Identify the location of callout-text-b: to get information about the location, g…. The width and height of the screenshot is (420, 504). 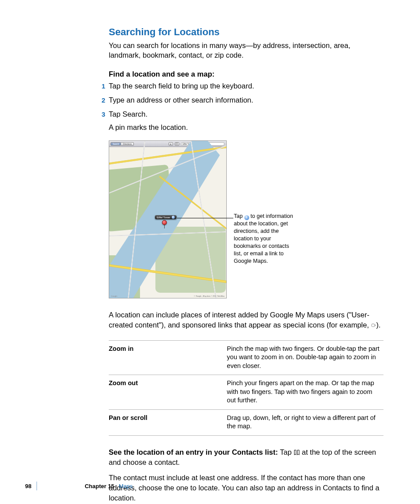
(263, 239).